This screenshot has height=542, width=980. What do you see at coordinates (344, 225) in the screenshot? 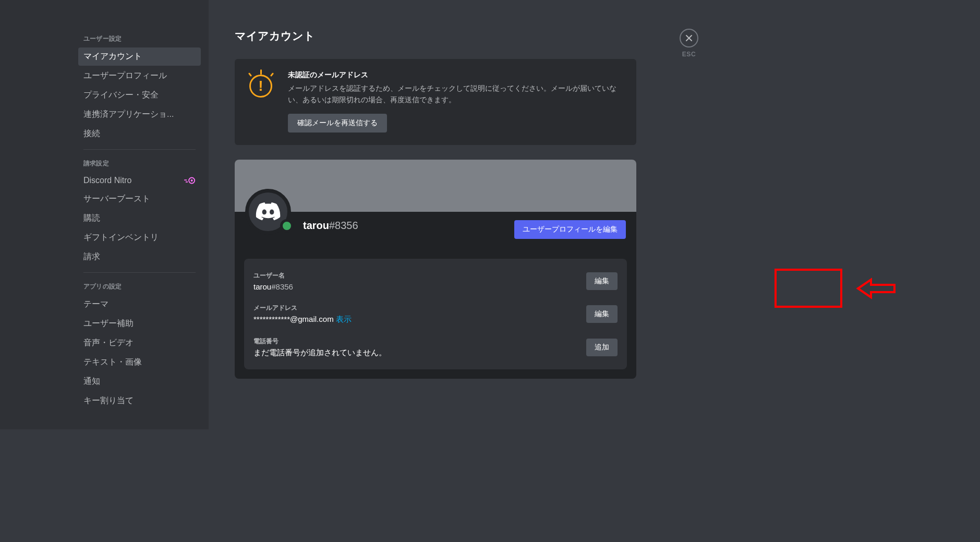
I see `profile-discriminator: #8356` at bounding box center [344, 225].